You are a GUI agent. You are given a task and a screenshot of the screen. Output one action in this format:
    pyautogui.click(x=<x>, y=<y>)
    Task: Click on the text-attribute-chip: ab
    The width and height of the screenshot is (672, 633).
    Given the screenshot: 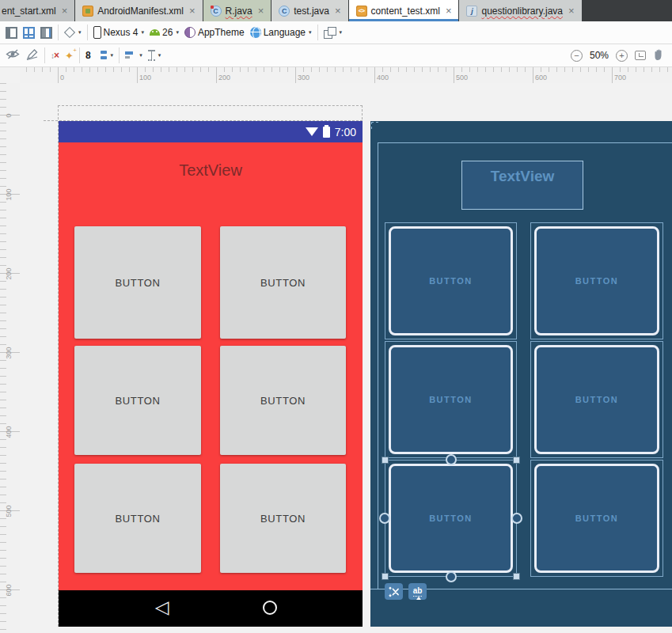 What is the action you would take?
    pyautogui.click(x=418, y=592)
    